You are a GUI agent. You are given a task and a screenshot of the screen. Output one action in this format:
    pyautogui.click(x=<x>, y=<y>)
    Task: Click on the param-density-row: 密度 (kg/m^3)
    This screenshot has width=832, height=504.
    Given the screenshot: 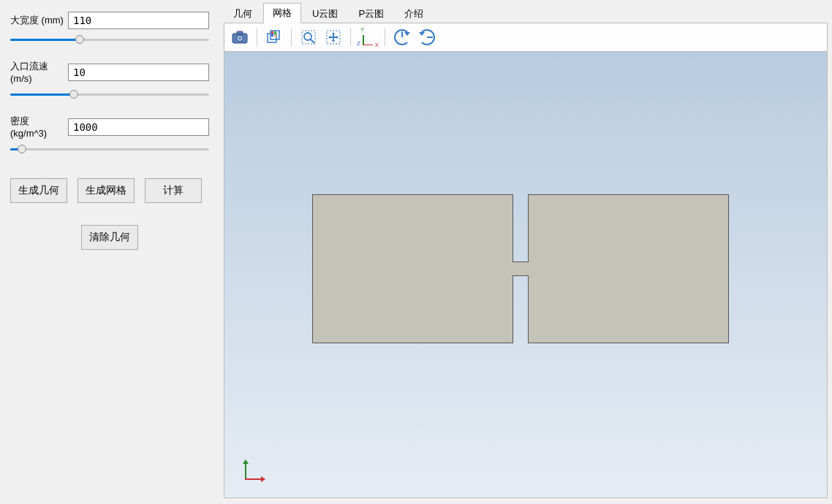 What is the action you would take?
    pyautogui.click(x=110, y=127)
    